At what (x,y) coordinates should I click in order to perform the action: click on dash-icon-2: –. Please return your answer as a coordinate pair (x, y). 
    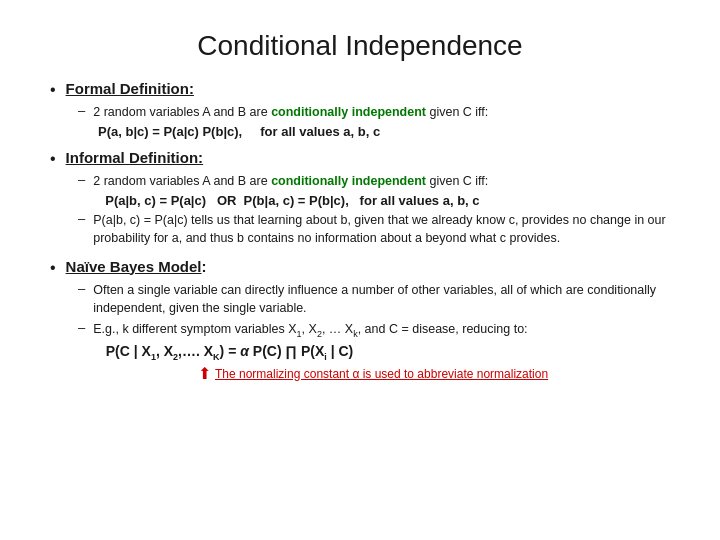
    Looking at the image, I should click on (82, 180).